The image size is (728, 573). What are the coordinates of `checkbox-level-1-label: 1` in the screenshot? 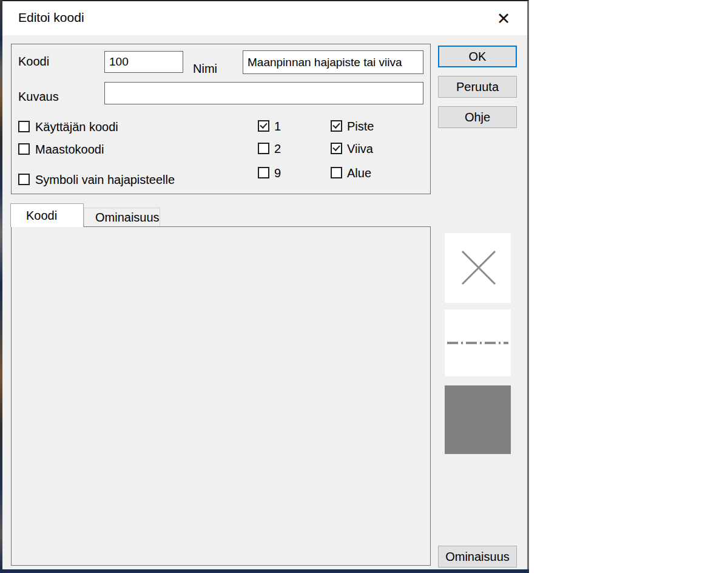 It's located at (278, 126).